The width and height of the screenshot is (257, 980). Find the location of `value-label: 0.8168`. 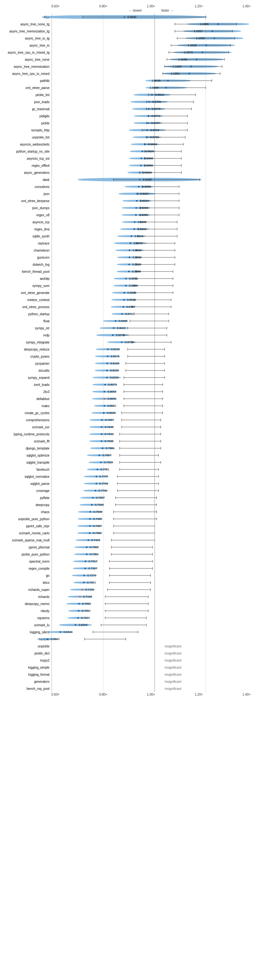

value-label: 0.8168 is located at coordinates (115, 363).